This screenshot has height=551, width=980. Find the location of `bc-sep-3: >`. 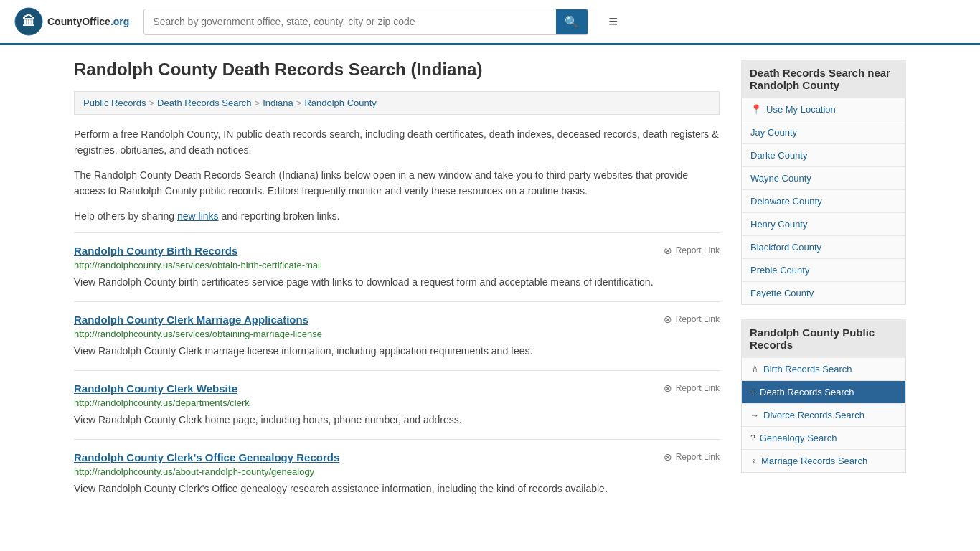

bc-sep-3: > is located at coordinates (299, 103).